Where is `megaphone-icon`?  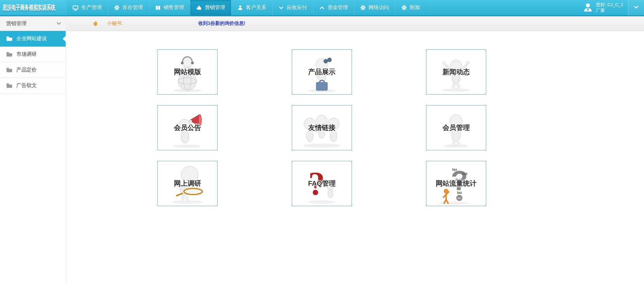 megaphone-icon is located at coordinates (96, 23).